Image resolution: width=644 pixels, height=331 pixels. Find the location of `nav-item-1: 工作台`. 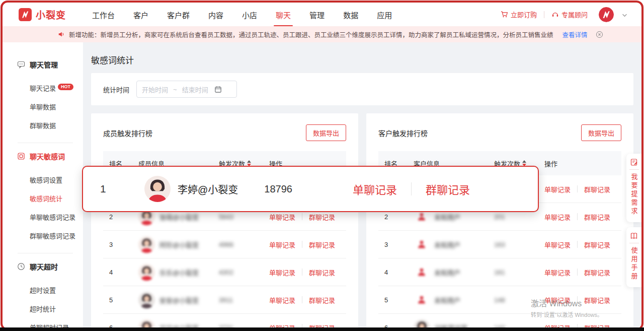

nav-item-1: 工作台 is located at coordinates (104, 14).